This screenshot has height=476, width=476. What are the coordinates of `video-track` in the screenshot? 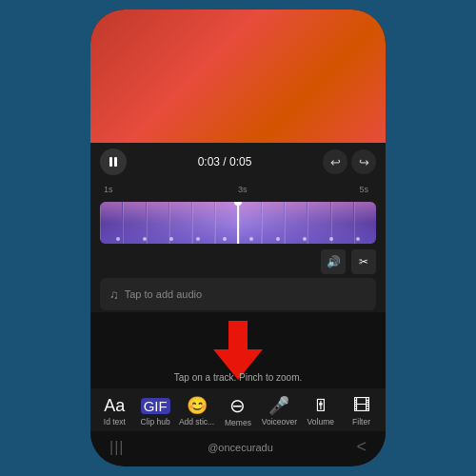 It's located at (238, 223).